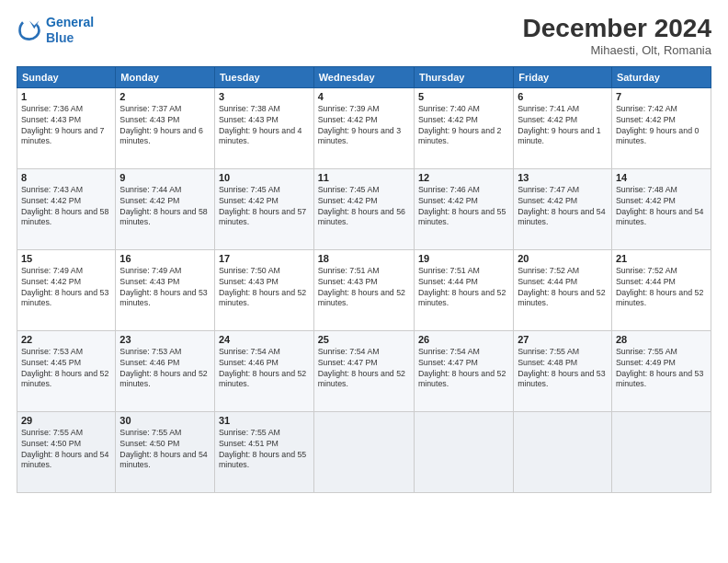 This screenshot has height=563, width=728. Describe the element at coordinates (165, 371) in the screenshot. I see `calendar-day-cell: 23Sunrise: 7:53 AMSunset: 4:46 PMDayligh…` at that location.